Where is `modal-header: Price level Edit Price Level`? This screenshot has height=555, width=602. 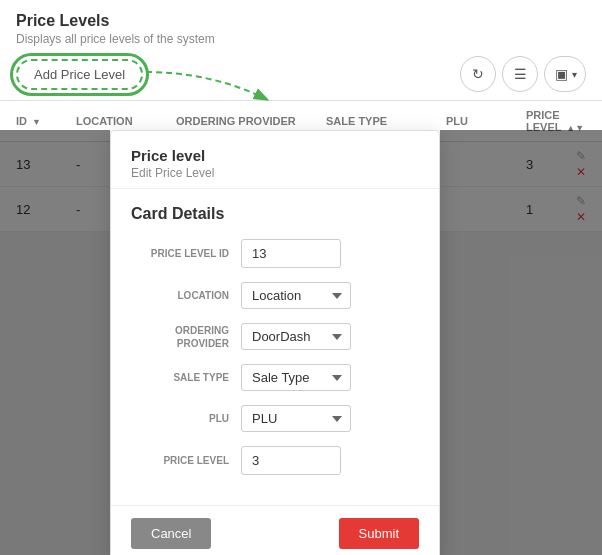 modal-header: Price level Edit Price Level is located at coordinates (275, 160).